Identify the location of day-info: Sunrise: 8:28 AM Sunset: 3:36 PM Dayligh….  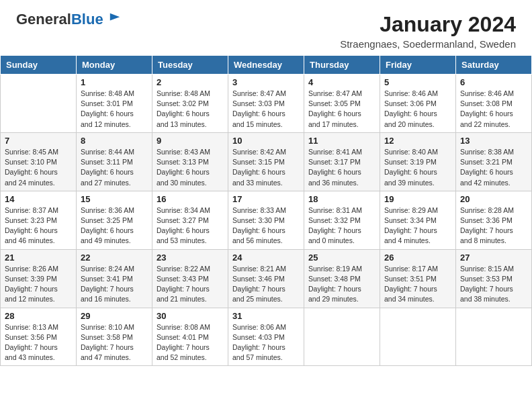
(494, 226).